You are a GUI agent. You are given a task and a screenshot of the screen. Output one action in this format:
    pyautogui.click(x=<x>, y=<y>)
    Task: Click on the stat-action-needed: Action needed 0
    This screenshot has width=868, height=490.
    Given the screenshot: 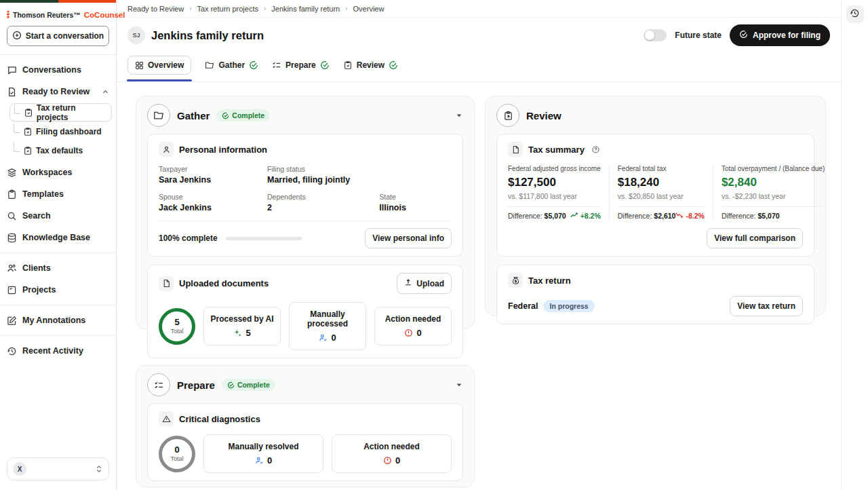 What is the action you would take?
    pyautogui.click(x=392, y=453)
    